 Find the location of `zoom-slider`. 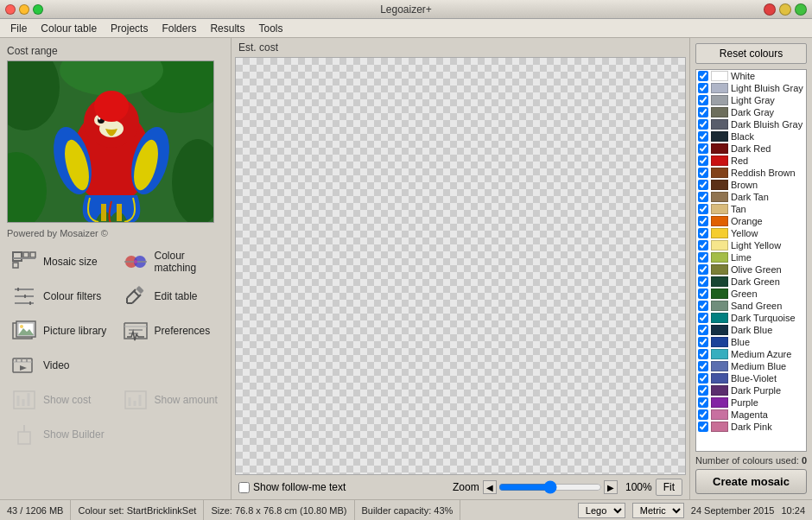

zoom-slider is located at coordinates (550, 487).